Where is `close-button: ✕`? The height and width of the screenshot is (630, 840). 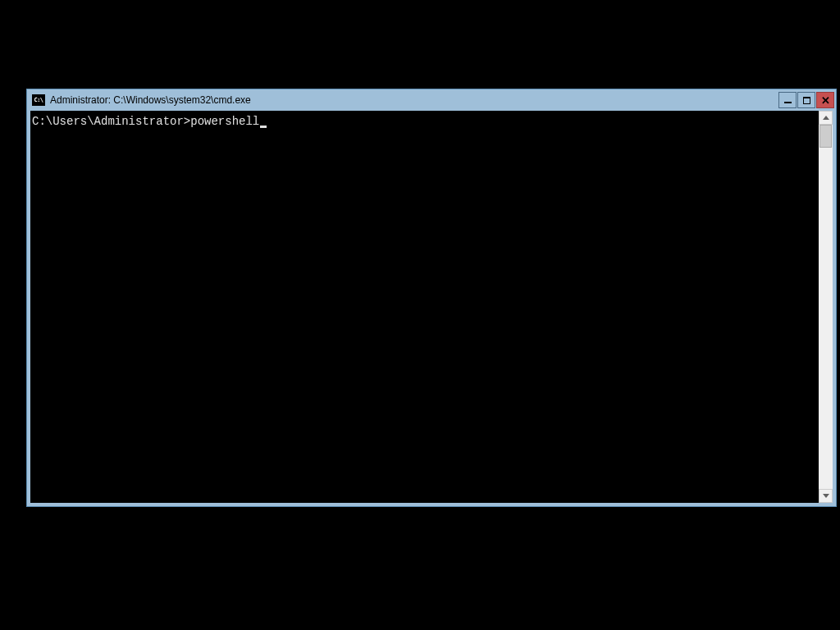 close-button: ✕ is located at coordinates (825, 100).